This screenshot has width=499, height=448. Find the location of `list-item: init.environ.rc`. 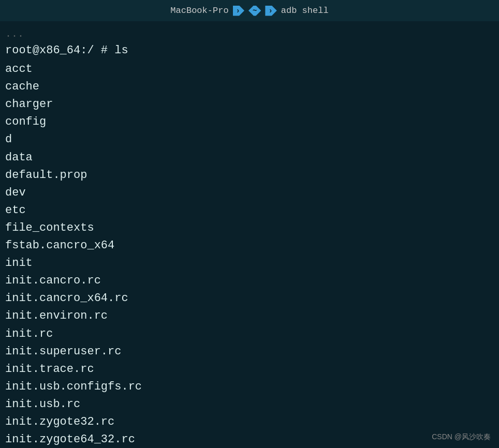

list-item: init.environ.rc is located at coordinates (250, 316).